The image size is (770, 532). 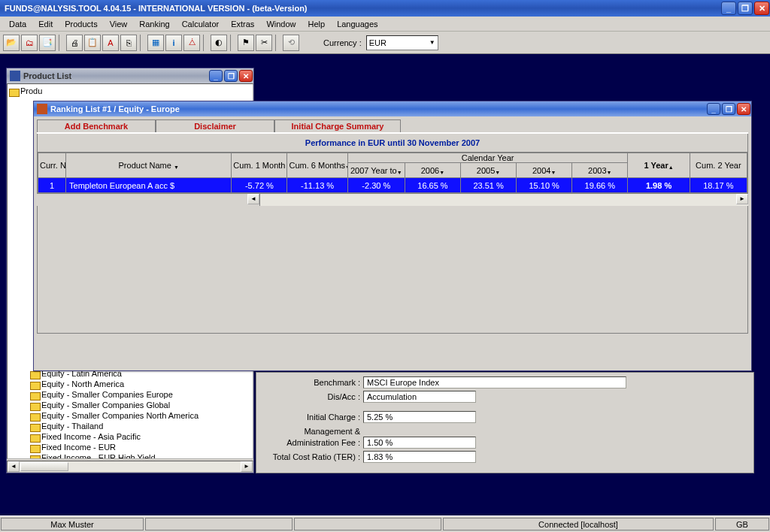 I want to click on minimize-button: _, so click(x=729, y=8).